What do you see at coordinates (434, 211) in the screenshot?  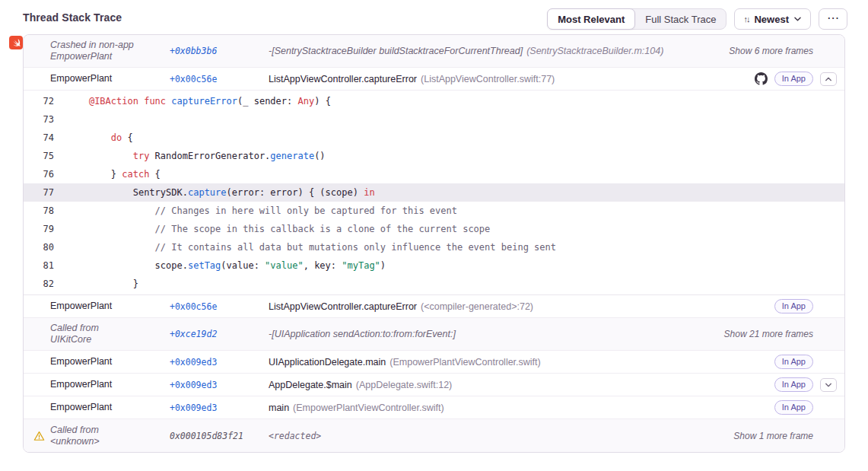 I see `code-line: 78 // Changes in here will only be captu…` at bounding box center [434, 211].